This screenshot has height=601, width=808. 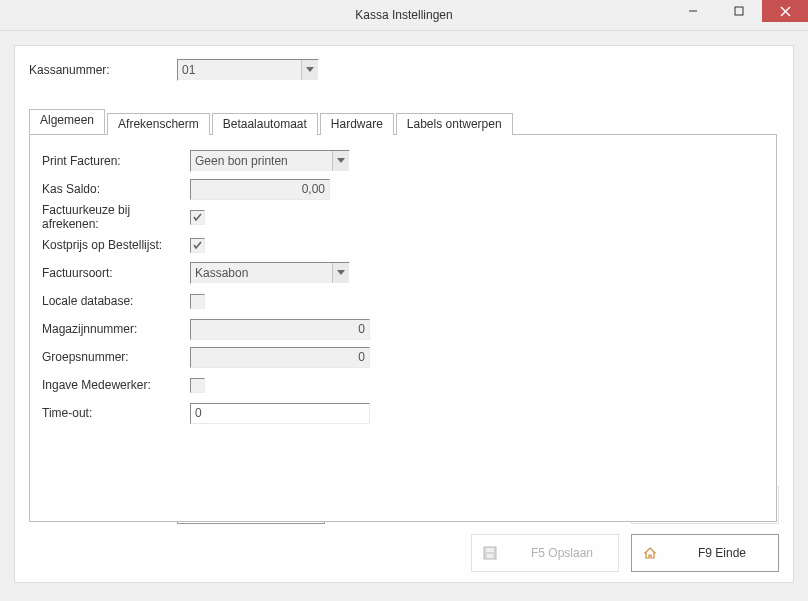 What do you see at coordinates (67, 122) in the screenshot?
I see `tab-algemeen: Algemeen` at bounding box center [67, 122].